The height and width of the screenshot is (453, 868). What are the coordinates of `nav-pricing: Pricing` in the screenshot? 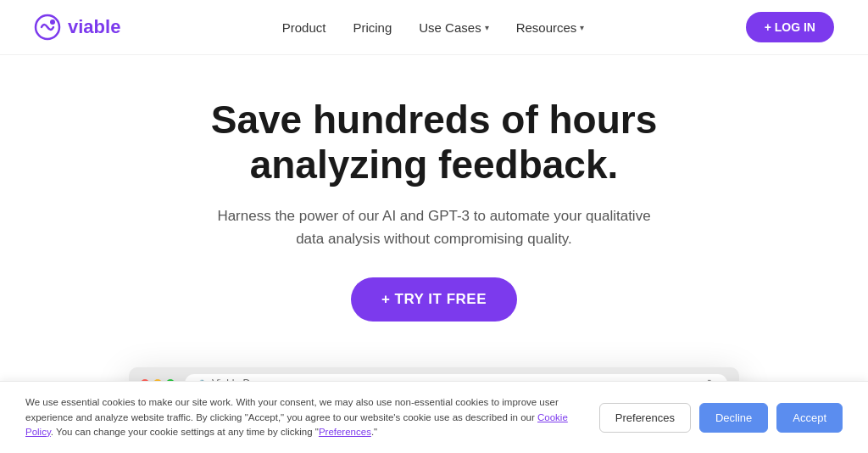 It's located at (372, 27).